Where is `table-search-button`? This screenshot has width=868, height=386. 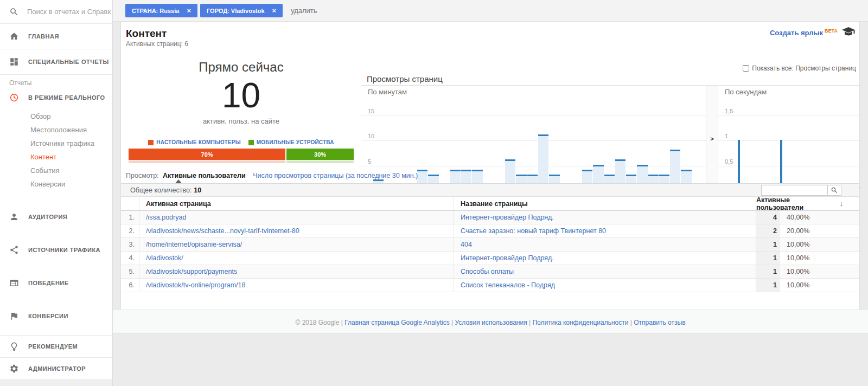
table-search-button is located at coordinates (834, 190).